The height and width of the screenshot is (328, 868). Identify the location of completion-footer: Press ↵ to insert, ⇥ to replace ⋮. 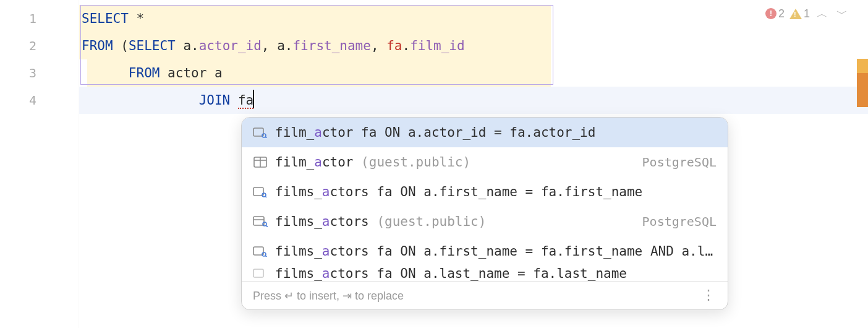
(485, 295).